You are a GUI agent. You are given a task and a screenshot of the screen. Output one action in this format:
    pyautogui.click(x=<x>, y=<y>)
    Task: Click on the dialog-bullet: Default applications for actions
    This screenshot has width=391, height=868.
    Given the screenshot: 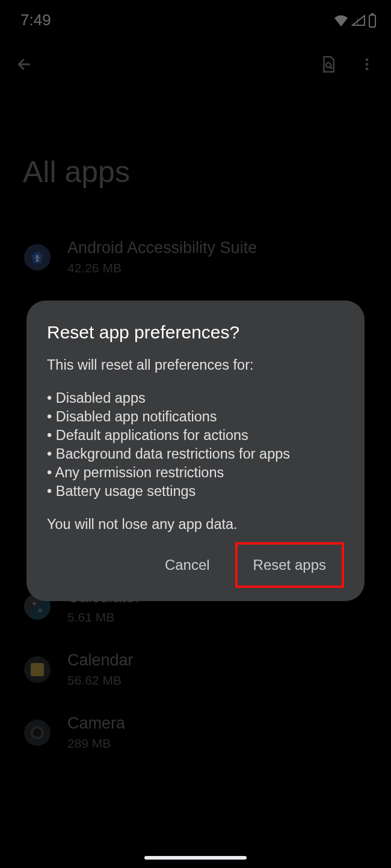 What is the action you would take?
    pyautogui.click(x=196, y=435)
    